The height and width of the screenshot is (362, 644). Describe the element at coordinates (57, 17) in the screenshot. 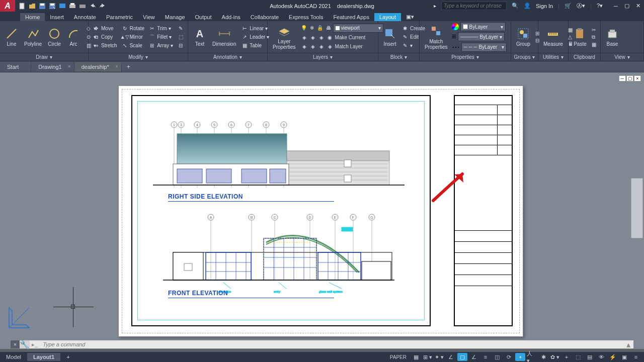

I see `tab-insert: Insert` at that location.